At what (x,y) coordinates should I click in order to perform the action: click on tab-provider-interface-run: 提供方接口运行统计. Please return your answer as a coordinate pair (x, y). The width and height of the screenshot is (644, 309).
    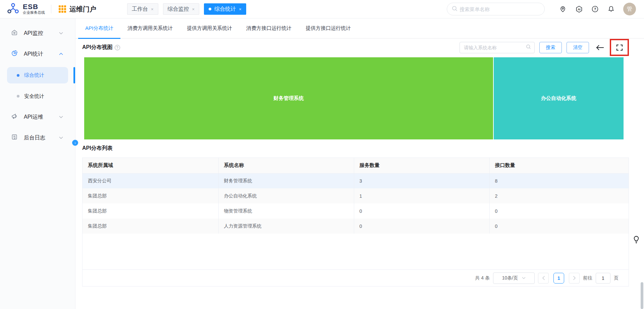
    Looking at the image, I should click on (328, 28).